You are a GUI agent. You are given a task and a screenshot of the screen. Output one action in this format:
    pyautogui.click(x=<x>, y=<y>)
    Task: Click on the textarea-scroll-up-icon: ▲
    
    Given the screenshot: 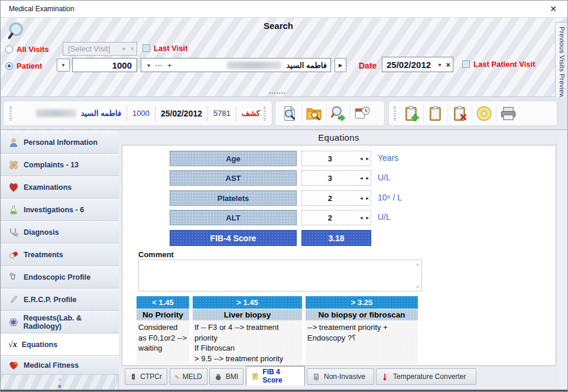 What is the action you would take?
    pyautogui.click(x=417, y=264)
    